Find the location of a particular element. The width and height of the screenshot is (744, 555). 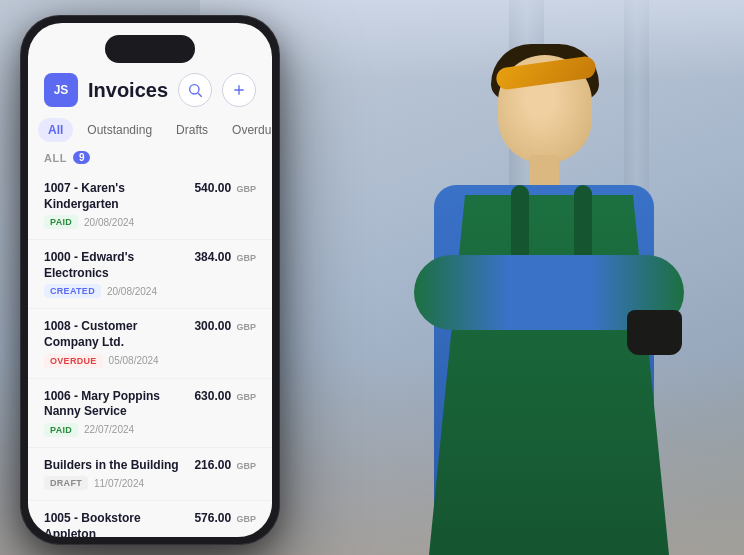

invoice-name: 1006 - Mary Poppins Nanny Service is located at coordinates (115, 404).